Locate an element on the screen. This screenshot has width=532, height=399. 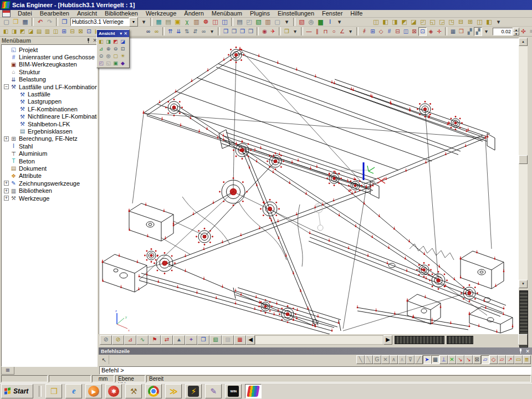
btn-projection-1: ◰ is located at coordinates (101, 63).